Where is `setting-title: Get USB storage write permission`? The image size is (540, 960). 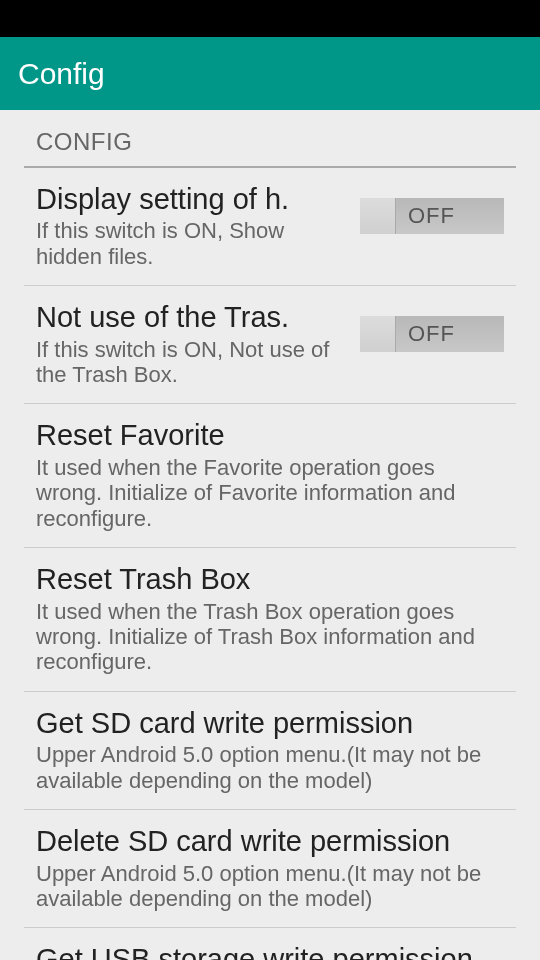
setting-title: Get USB storage write permission is located at coordinates (265, 951).